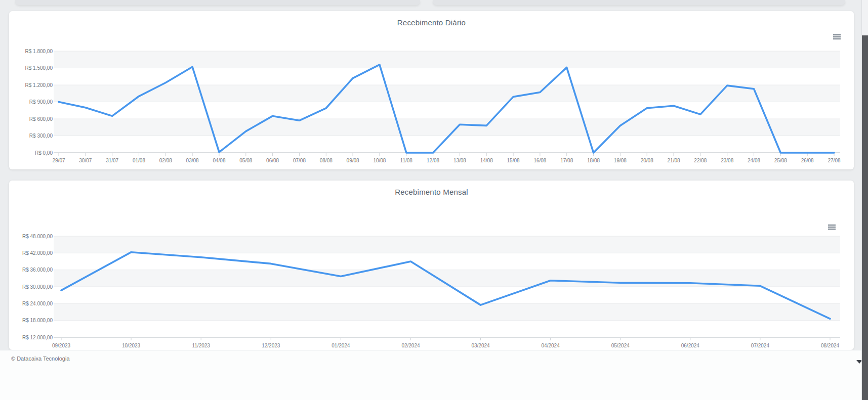 This screenshot has width=868, height=400. Describe the element at coordinates (39, 85) in the screenshot. I see `y-axis-label: R$ 1.200,00` at that location.